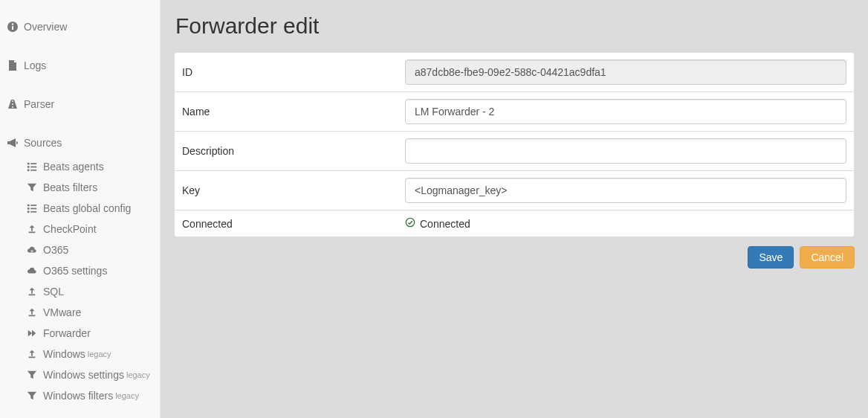  Describe the element at coordinates (91, 271) in the screenshot. I see `sidebar-item-o365-settings: O365 settings` at that location.